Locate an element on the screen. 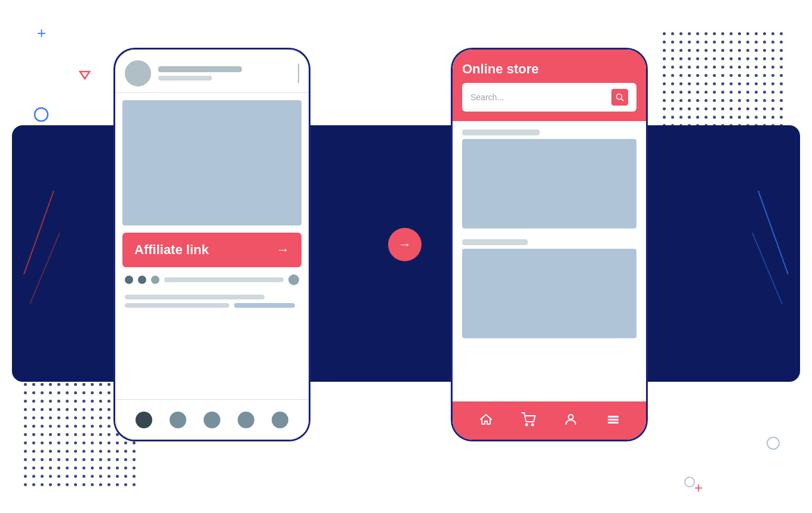  store-nav-home is located at coordinates (486, 421).